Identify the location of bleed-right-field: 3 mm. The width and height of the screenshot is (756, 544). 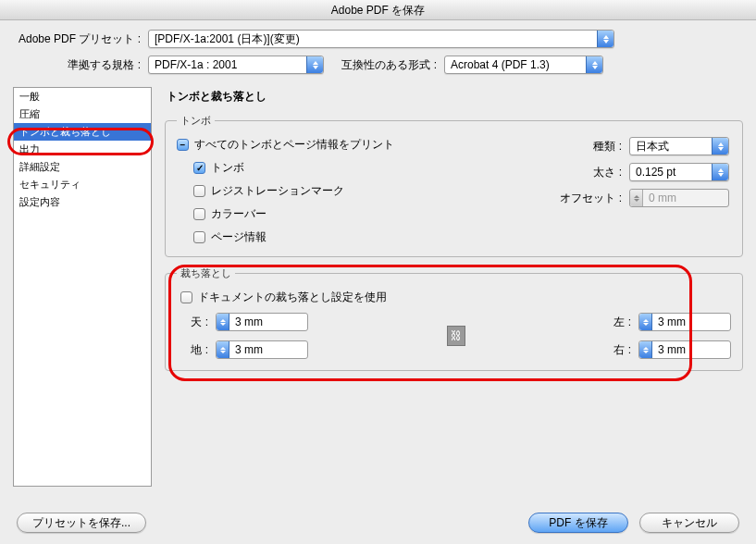
(685, 350).